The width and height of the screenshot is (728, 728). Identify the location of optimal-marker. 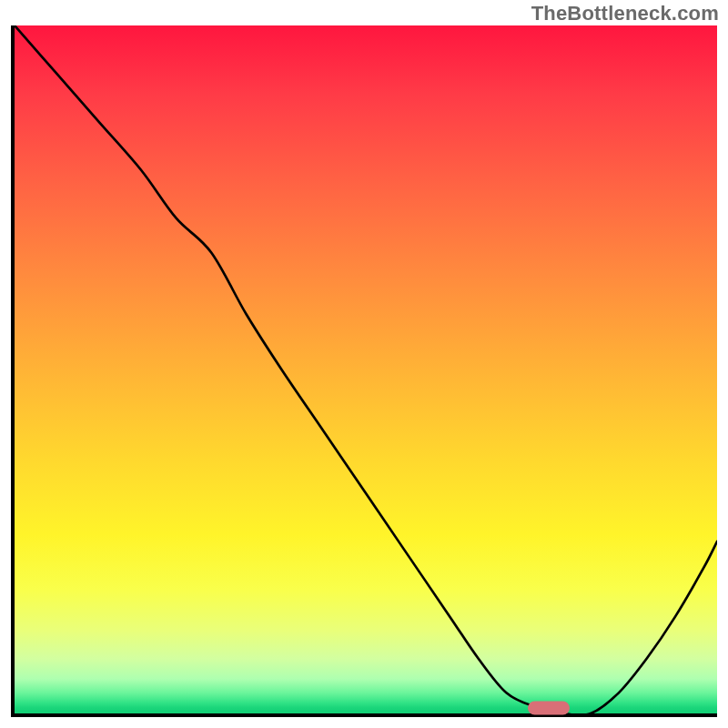
(549, 708).